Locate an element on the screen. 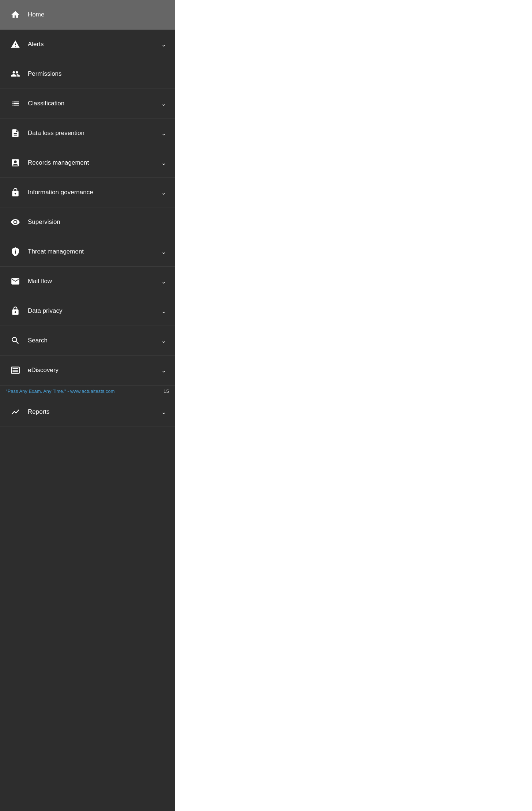 This screenshot has width=532, height=811. sidebar-item-alerts: Alerts ⌄ is located at coordinates (87, 45).